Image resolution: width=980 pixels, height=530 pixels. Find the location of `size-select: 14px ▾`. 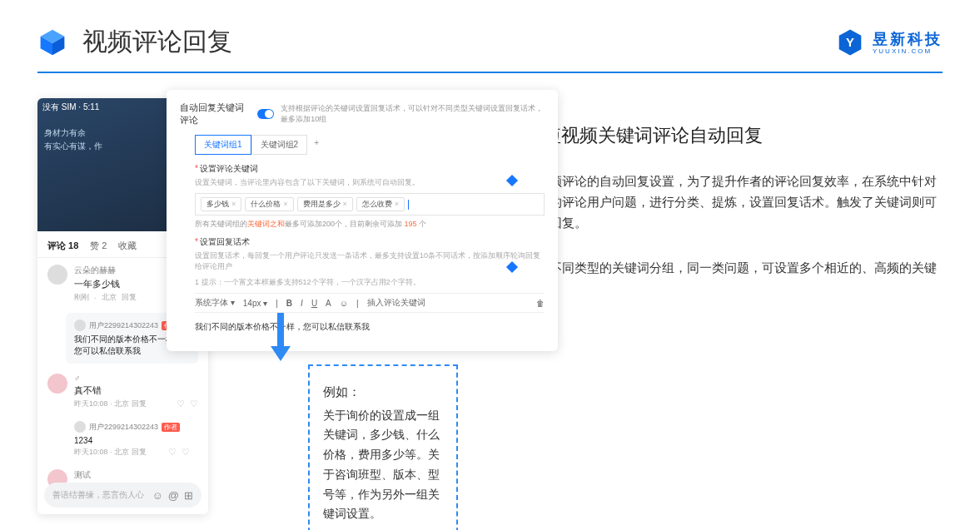

size-select: 14px ▾ is located at coordinates (255, 303).